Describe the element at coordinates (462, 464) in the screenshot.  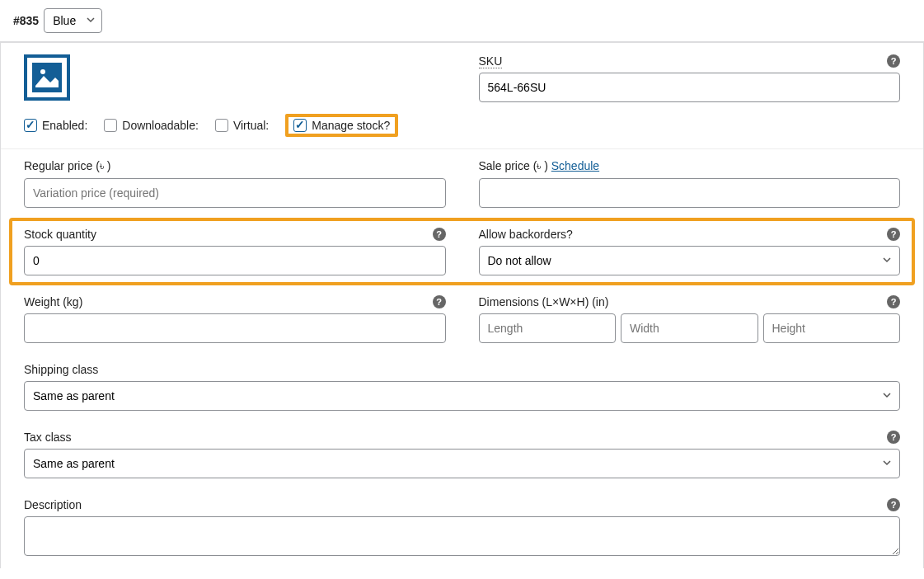
I see `tax-class-select: Same as parent` at that location.